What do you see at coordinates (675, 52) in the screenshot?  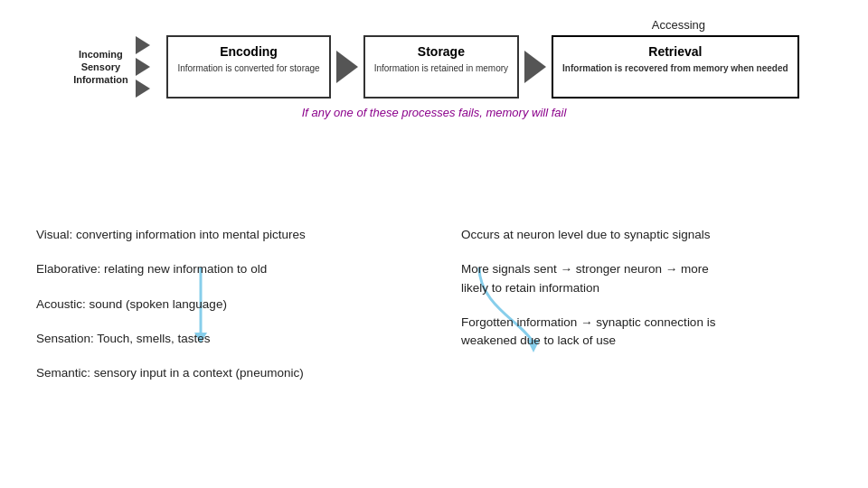 I see `retrieval-title: Retrieval` at bounding box center [675, 52].